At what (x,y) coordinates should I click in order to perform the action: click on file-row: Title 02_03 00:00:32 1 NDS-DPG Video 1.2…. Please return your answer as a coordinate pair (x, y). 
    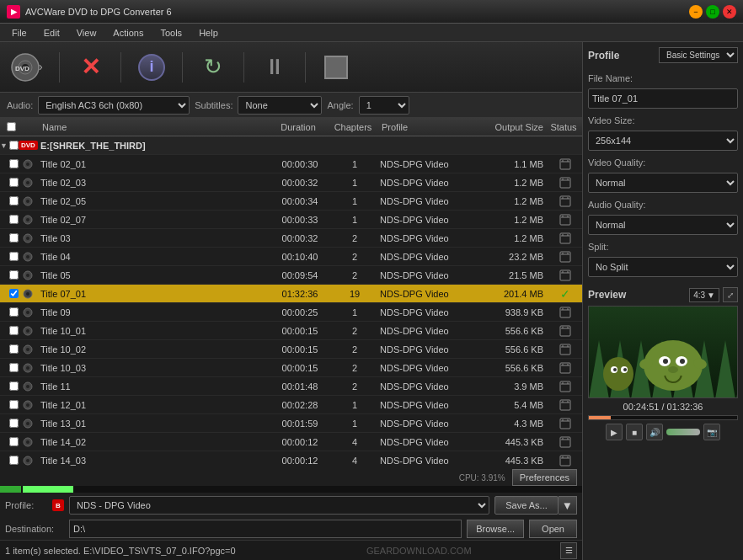
    Looking at the image, I should click on (291, 183).